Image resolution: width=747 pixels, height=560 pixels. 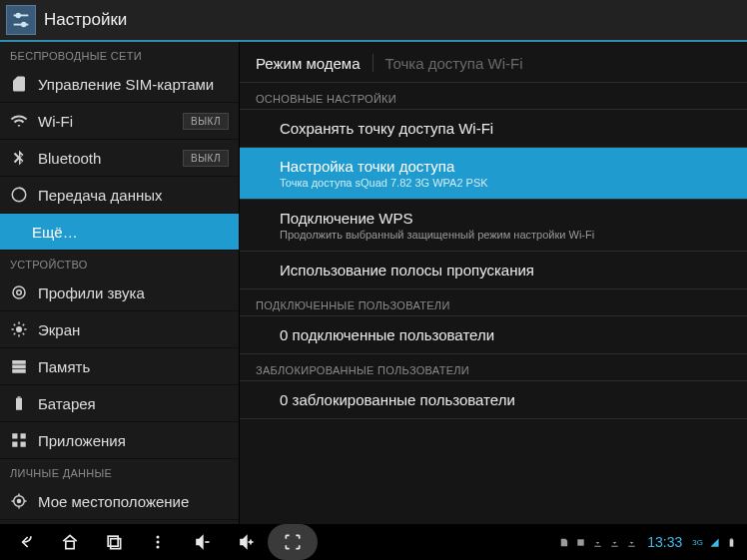 What do you see at coordinates (114, 542) in the screenshot?
I see `recent-apps-button` at bounding box center [114, 542].